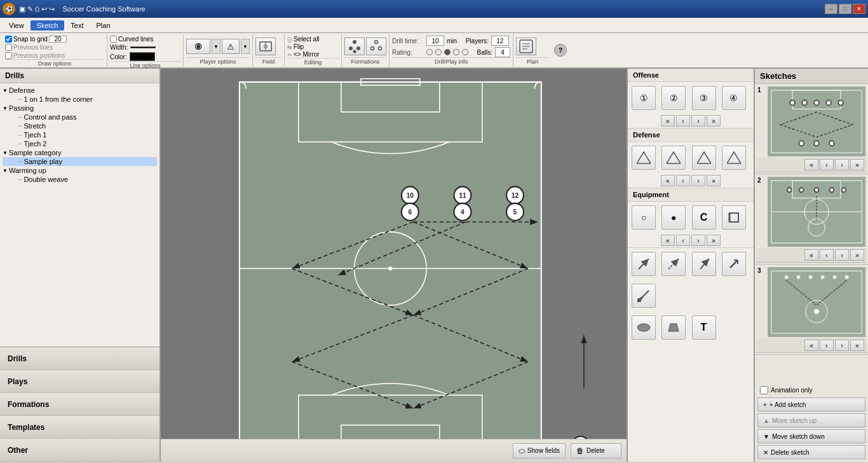 This screenshot has width=868, height=463. I want to click on select-all-item: ◎ Select all, so click(304, 39).